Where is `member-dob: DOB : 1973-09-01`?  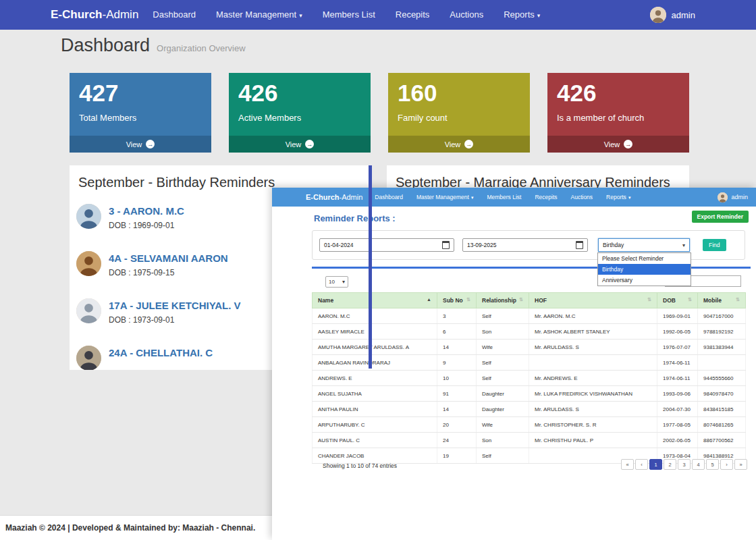
member-dob: DOB : 1973-09-01 is located at coordinates (175, 320).